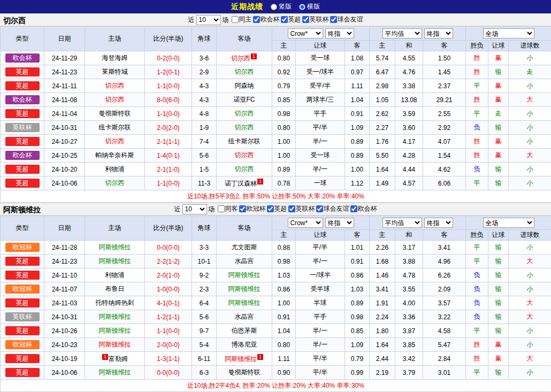 This screenshot has width=551, height=392. What do you see at coordinates (242, 19) in the screenshot?
I see `filter-option: 同主` at bounding box center [242, 19].